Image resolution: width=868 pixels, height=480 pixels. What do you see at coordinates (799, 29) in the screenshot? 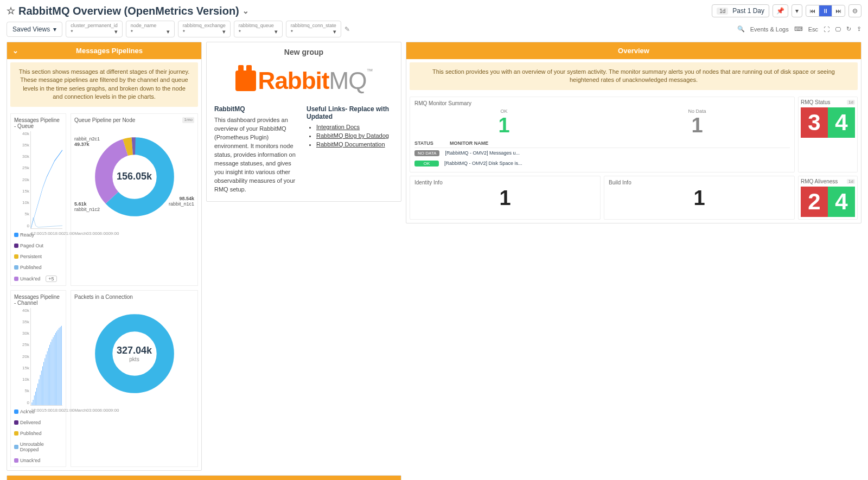
I see `keyboard-icon: ⌨` at bounding box center [799, 29].